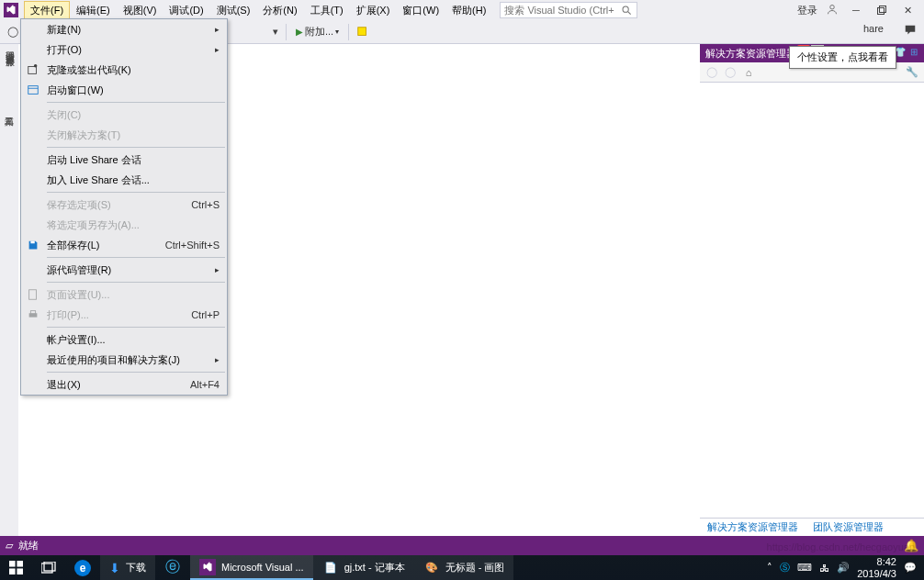 This screenshot has height=580, width=924. What do you see at coordinates (124, 245) in the screenshot?
I see `menu-save-all: 全部保存(L)Ctrl+Shift+S` at bounding box center [124, 245].